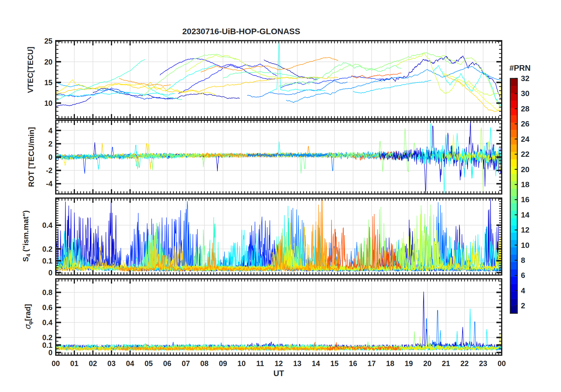 This screenshot has width=561, height=392. What do you see at coordinates (167, 363) in the screenshot?
I see `svg-text: 06` at bounding box center [167, 363].